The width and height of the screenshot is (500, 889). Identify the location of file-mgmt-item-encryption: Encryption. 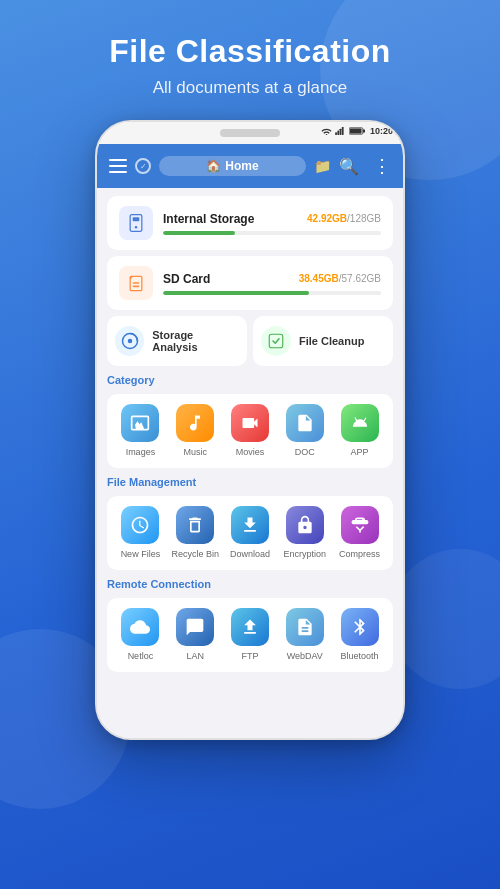
(305, 533).